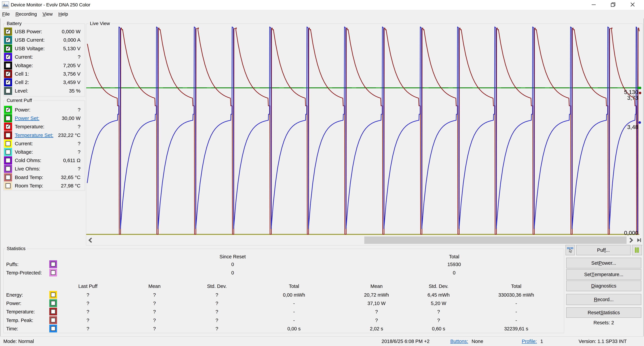 The height and width of the screenshot is (346, 644). What do you see at coordinates (604, 312) in the screenshot?
I see `reset-statistics-button: Reset Statistics` at bounding box center [604, 312].